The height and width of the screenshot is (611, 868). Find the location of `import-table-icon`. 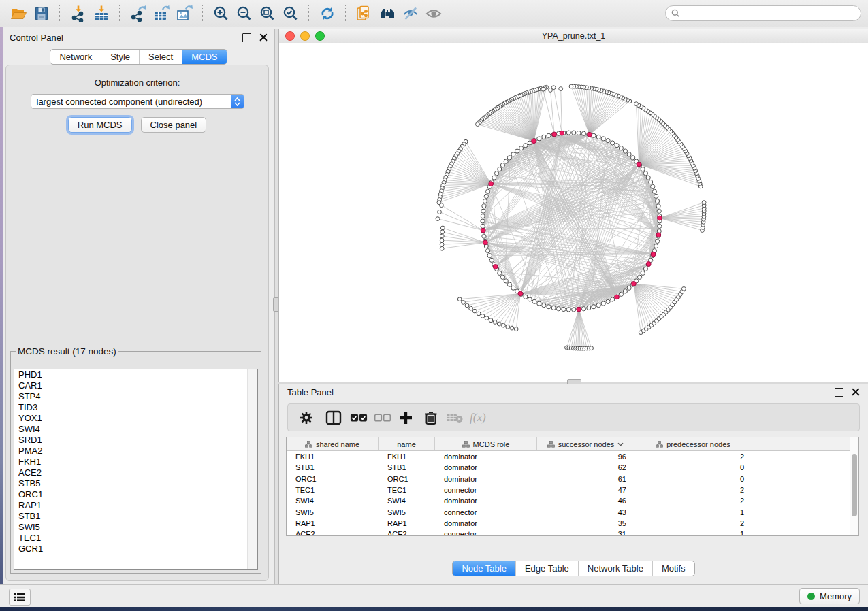

import-table-icon is located at coordinates (101, 14).